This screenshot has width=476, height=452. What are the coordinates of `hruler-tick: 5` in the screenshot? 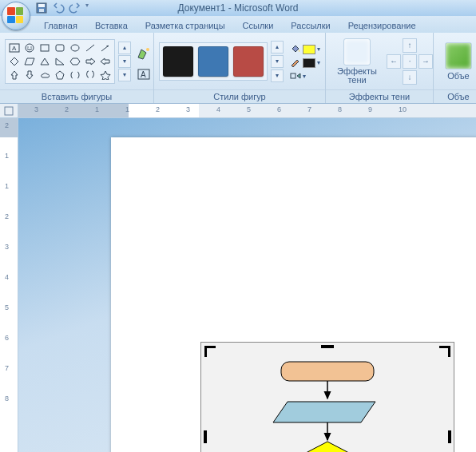 It's located at (249, 109).